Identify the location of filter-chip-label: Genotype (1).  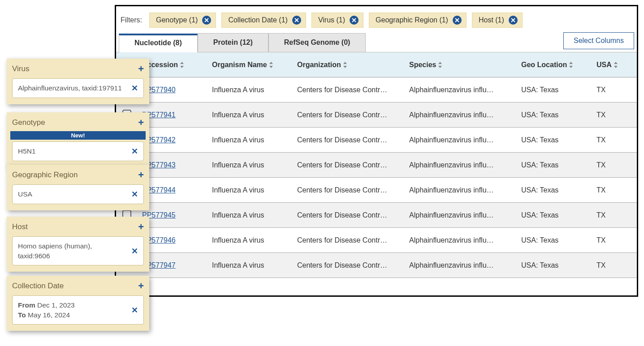
(177, 20).